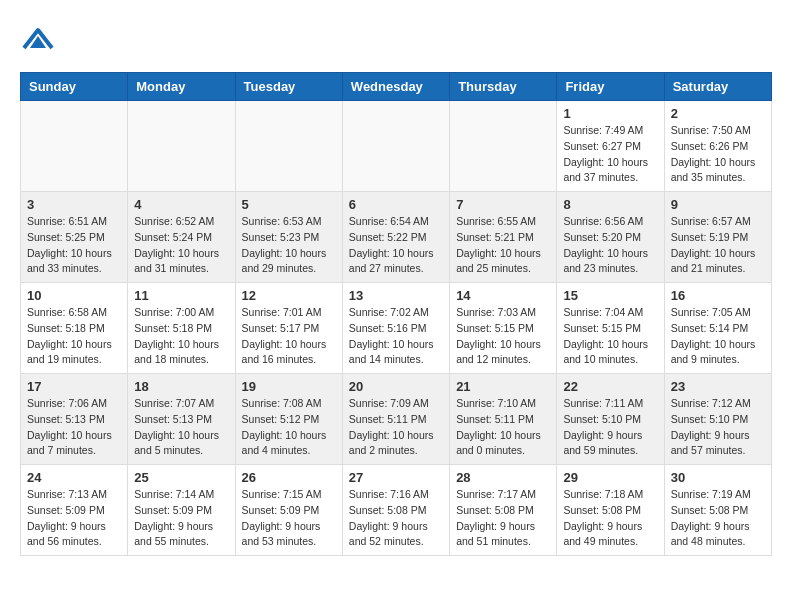 Image resolution: width=792 pixels, height=612 pixels. What do you see at coordinates (74, 386) in the screenshot?
I see `day-number: 17` at bounding box center [74, 386].